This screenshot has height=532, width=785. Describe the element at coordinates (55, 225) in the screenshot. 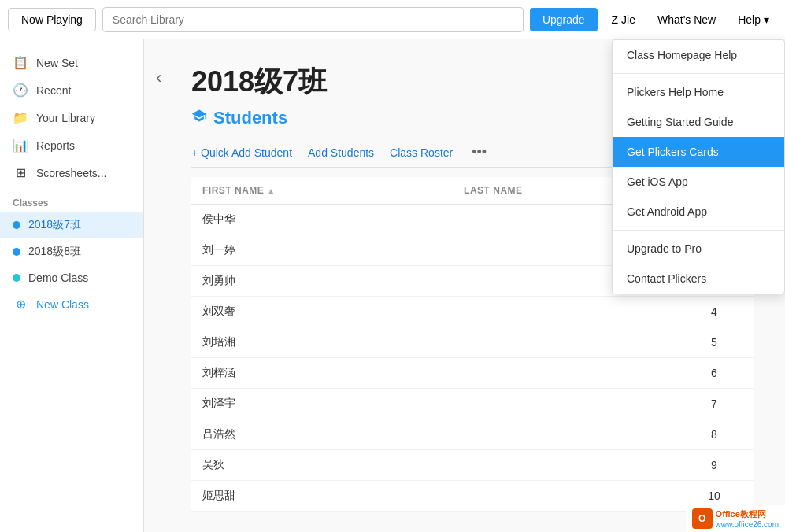

I see `sidebar-label-class1: 2018级7班` at that location.